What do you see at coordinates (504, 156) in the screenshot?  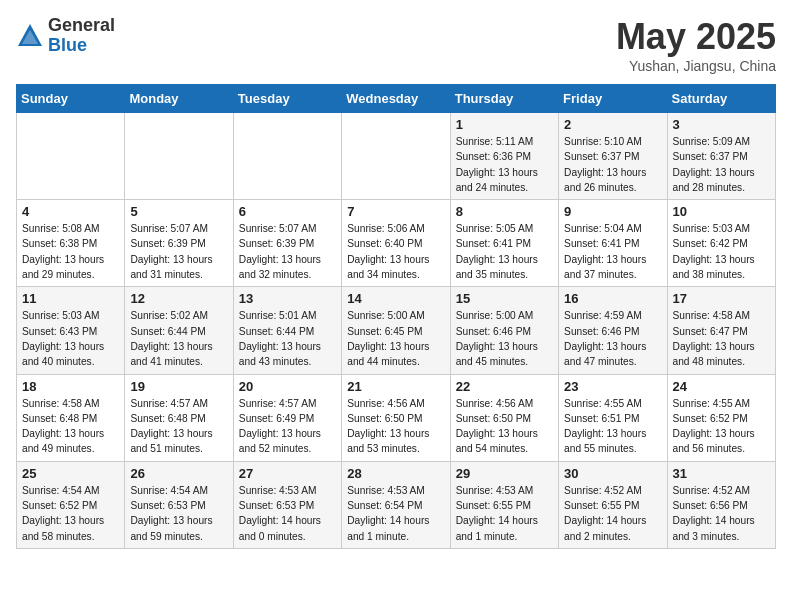 I see `calendar-cell: 1Sunrise: 5:11 AM Sunset: 6:36 PM Daylig…` at bounding box center [504, 156].